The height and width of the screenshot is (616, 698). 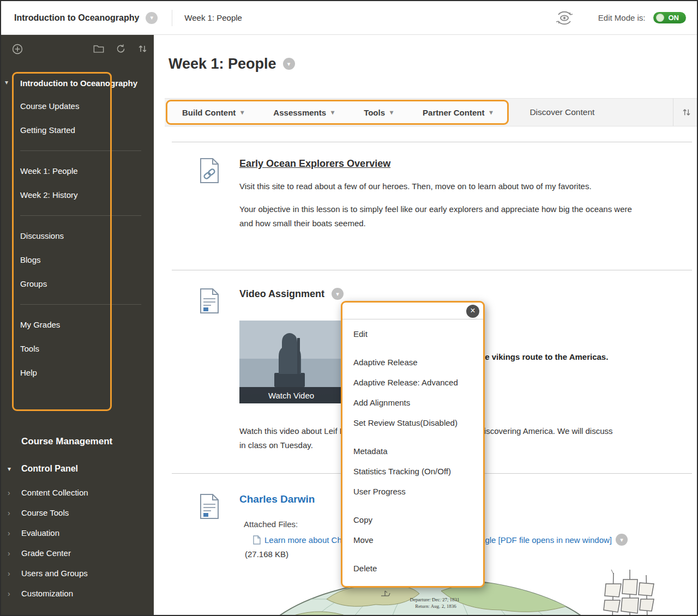 What do you see at coordinates (413, 311) in the screenshot?
I see `context-menu-header: ×` at bounding box center [413, 311].